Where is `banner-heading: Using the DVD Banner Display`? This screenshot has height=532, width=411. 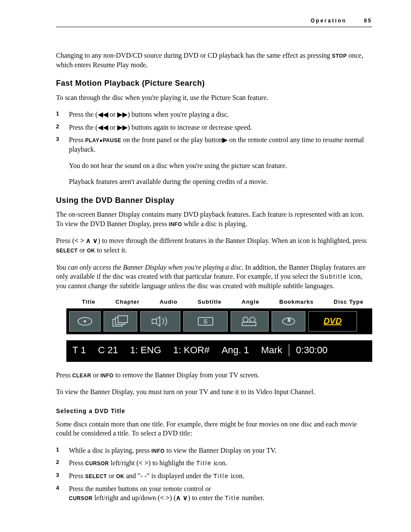
banner-heading: Using the DVD Banner Display is located at coordinates (214, 200).